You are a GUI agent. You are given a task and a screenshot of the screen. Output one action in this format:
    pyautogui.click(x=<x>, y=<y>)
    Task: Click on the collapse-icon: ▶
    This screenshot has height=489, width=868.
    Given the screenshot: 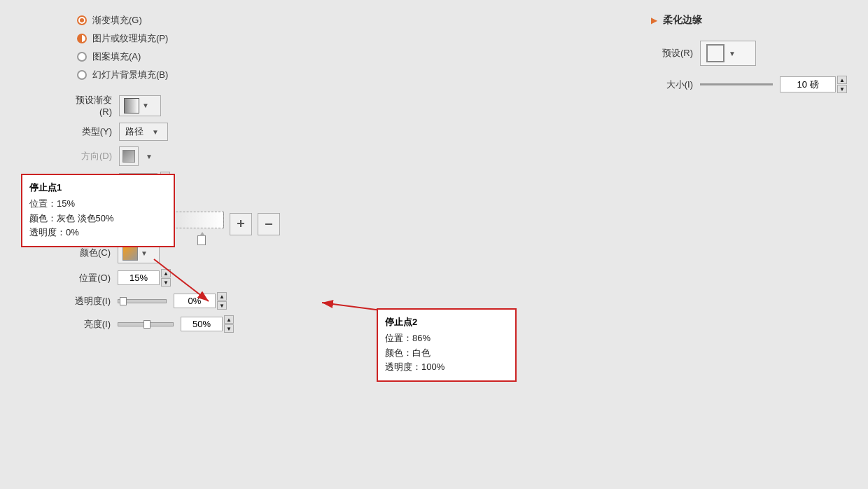 What is the action you would take?
    pyautogui.click(x=654, y=20)
    